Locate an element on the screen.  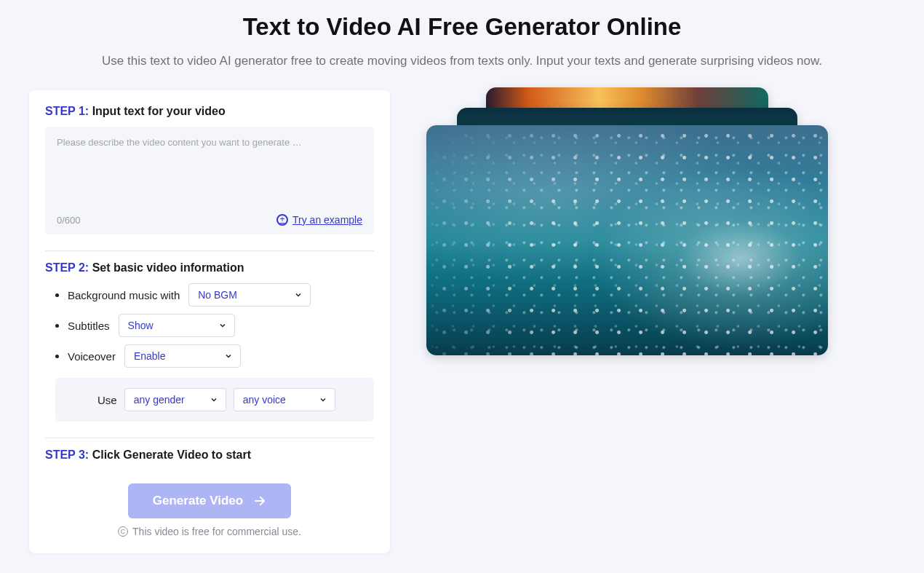
copyright-icon: C is located at coordinates (123, 531).